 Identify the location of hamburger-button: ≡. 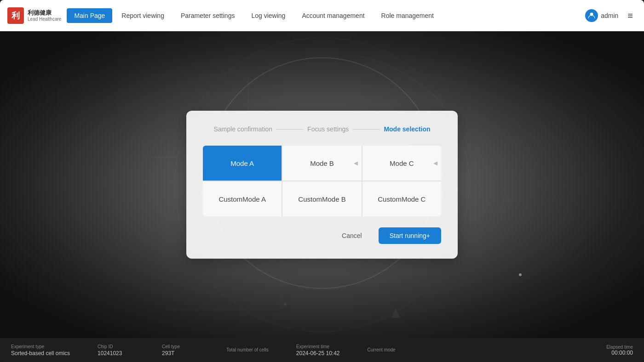
(630, 16).